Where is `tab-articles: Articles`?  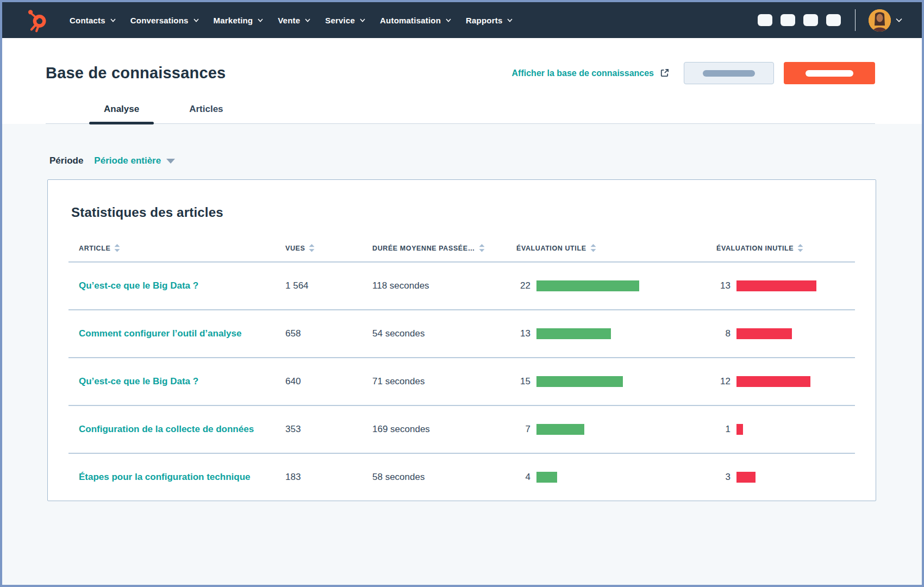
tab-articles: Articles is located at coordinates (206, 114).